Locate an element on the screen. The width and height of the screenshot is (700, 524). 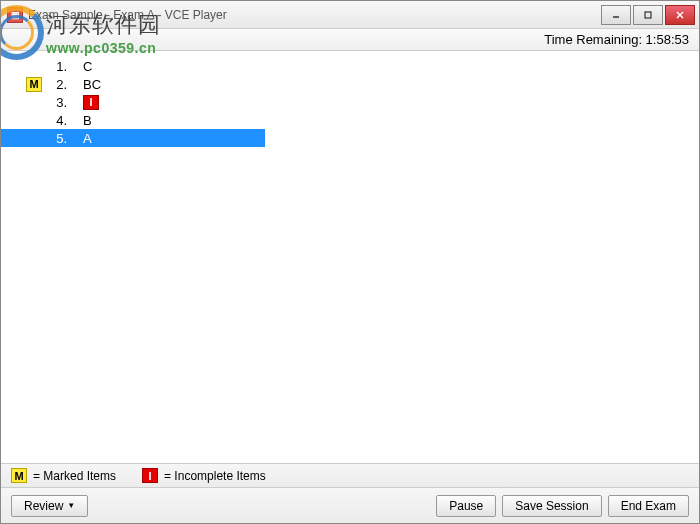
titlebar-left: ▣ Exam Sample - Exam A - VCE Player is located at coordinates (117, 15).